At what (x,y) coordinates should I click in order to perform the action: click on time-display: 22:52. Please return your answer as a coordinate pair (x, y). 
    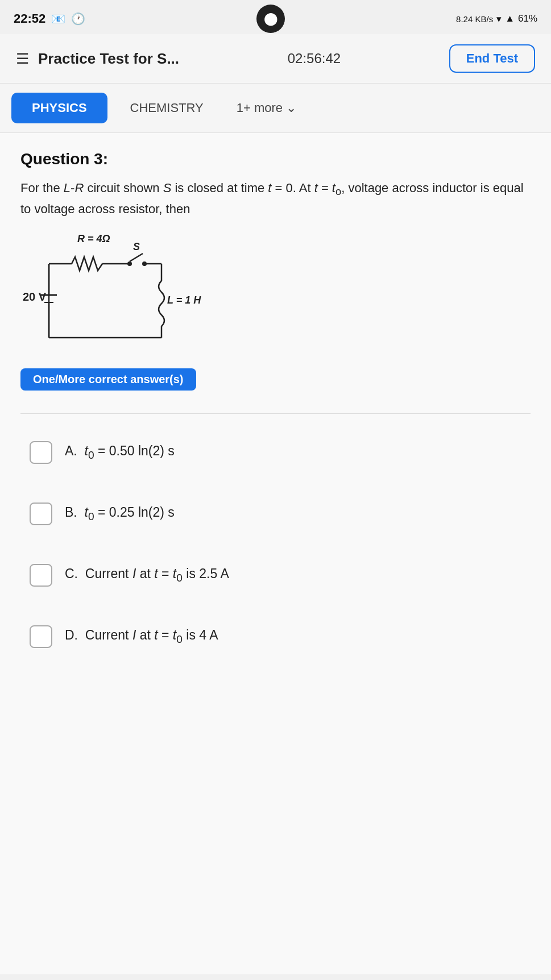
    Looking at the image, I should click on (30, 19).